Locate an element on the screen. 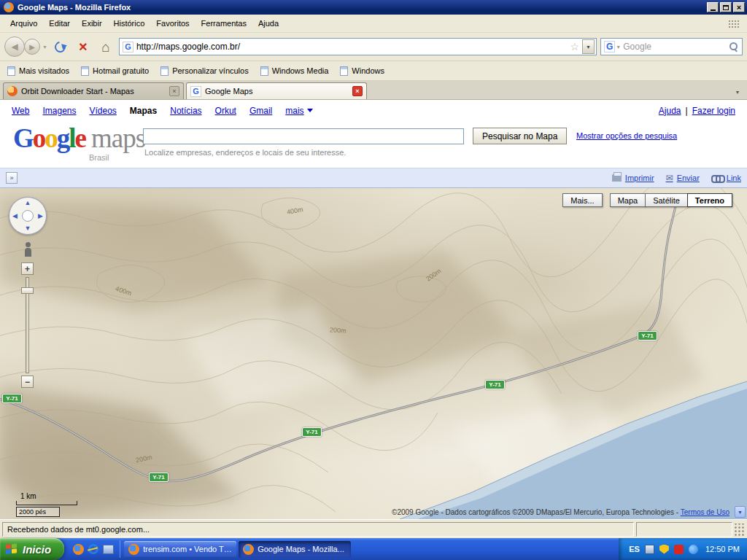 This screenshot has width=747, height=560. search-engine-icon: G is located at coordinates (610, 47).